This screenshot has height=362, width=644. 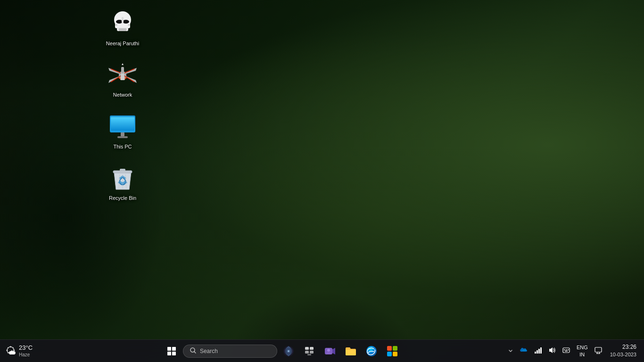 I want to click on taskbar-center: Search, so click(x=282, y=351).